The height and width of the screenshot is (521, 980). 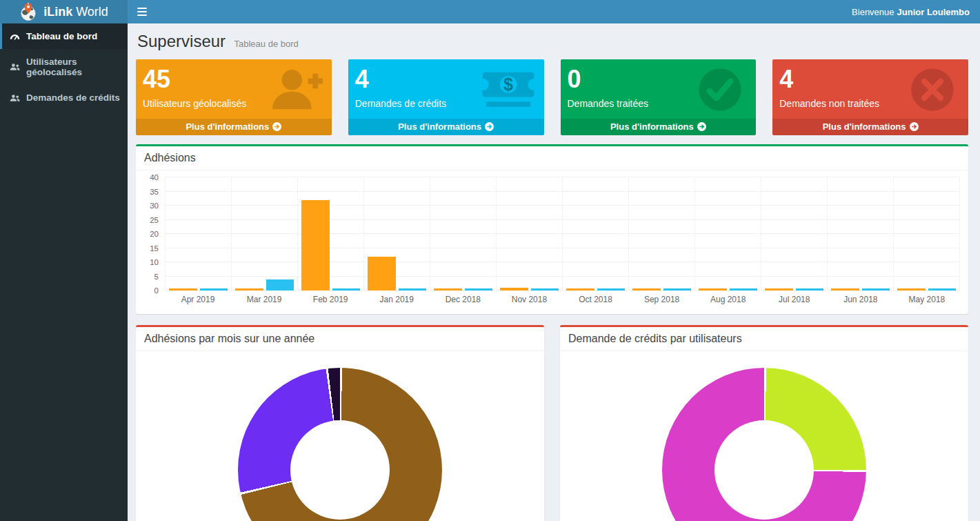 What do you see at coordinates (28, 12) in the screenshot?
I see `globe-pin-icon: $` at bounding box center [28, 12].